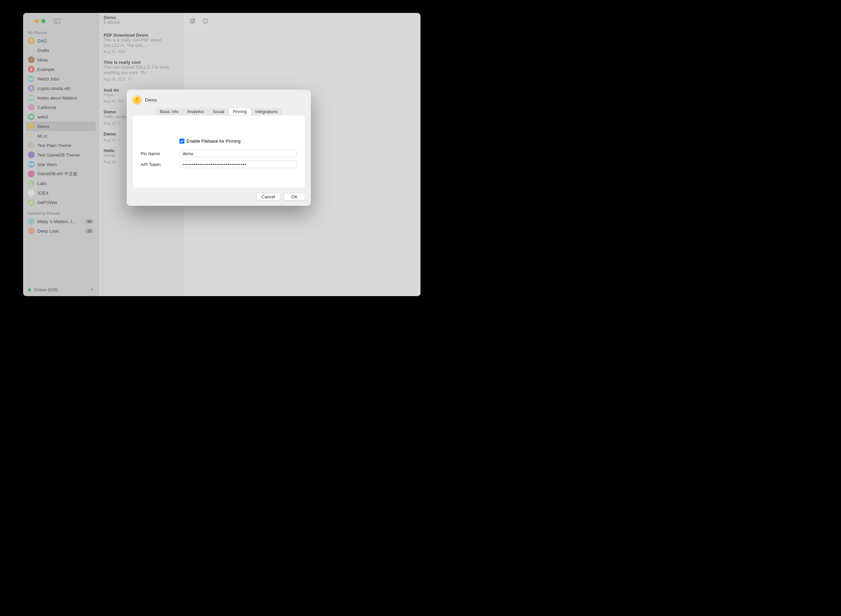 This screenshot has height=616, width=841. What do you see at coordinates (219, 154) in the screenshot?
I see `pin-name-row: Pin Name` at bounding box center [219, 154].